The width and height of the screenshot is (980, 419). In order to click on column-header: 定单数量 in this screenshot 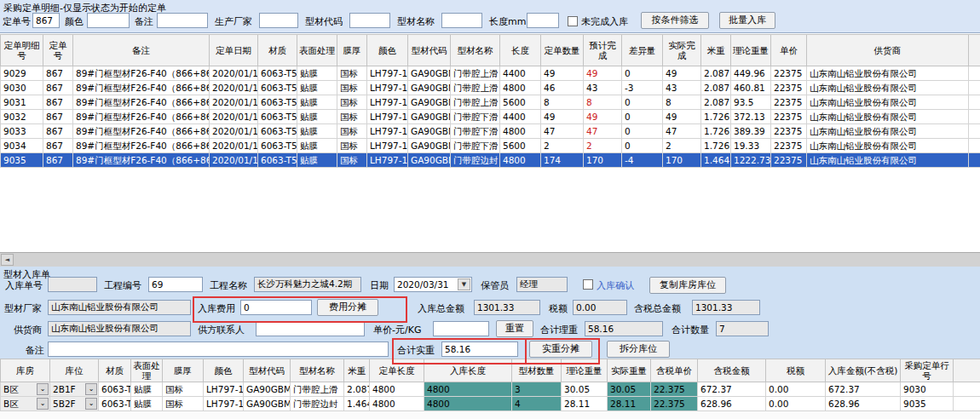, I will do `click(562, 51)`.